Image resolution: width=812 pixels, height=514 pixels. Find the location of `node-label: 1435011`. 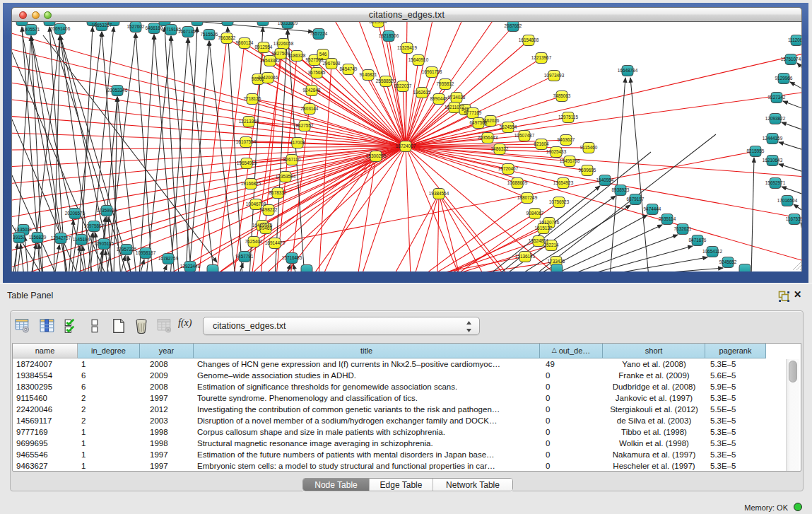

node-label: 1435011 is located at coordinates (24, 229).